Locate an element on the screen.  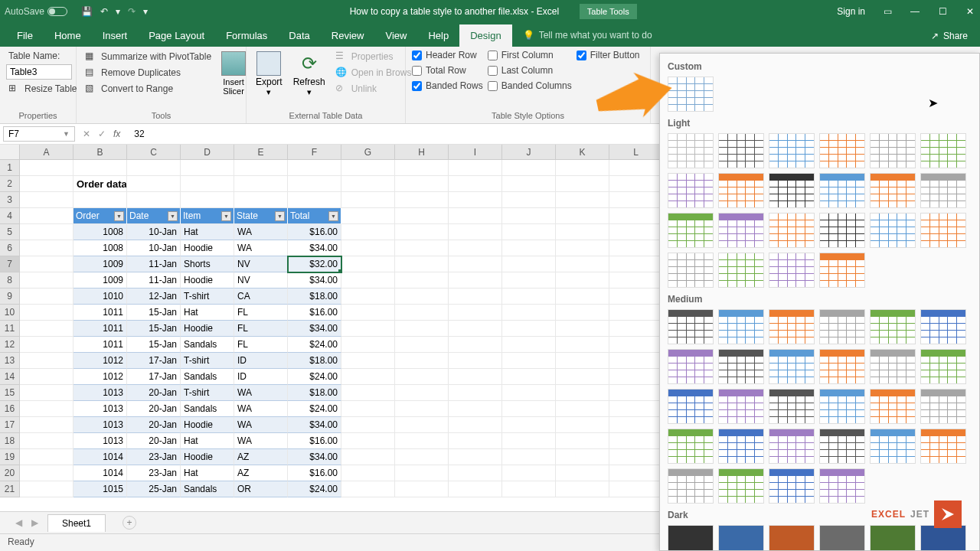
column-header: A is located at coordinates (47, 152).